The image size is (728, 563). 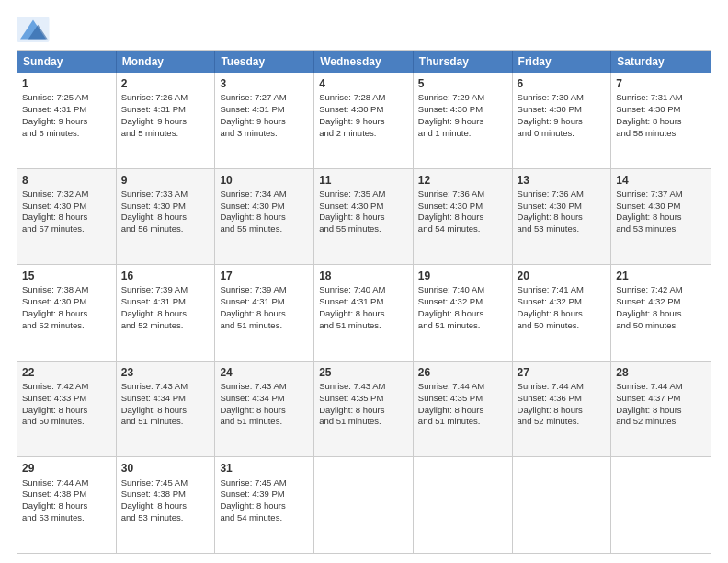 What do you see at coordinates (265, 121) in the screenshot?
I see `calendar-day-3: 3Sunrise: 7:27 AMSunset: 4:31 PMDaylight…` at bounding box center [265, 121].